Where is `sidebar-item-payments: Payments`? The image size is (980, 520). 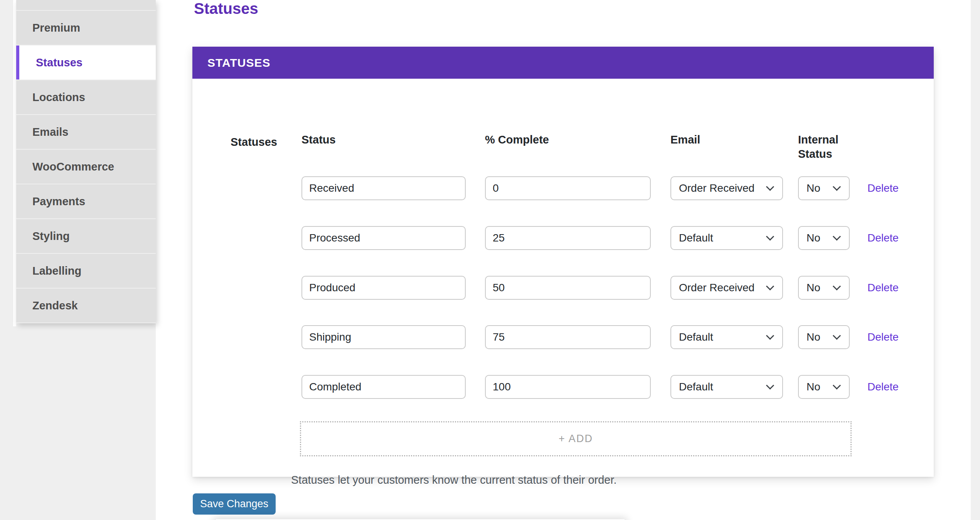 sidebar-item-payments: Payments is located at coordinates (86, 201).